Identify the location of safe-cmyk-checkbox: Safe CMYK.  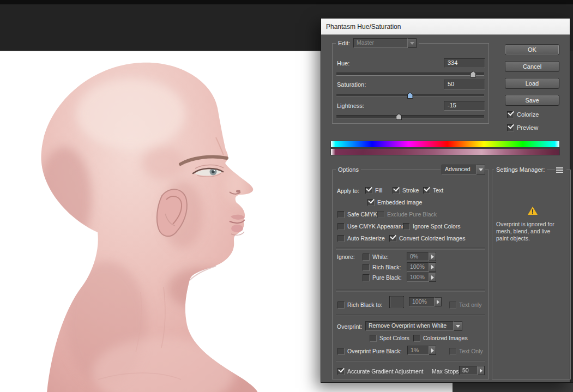
(358, 214).